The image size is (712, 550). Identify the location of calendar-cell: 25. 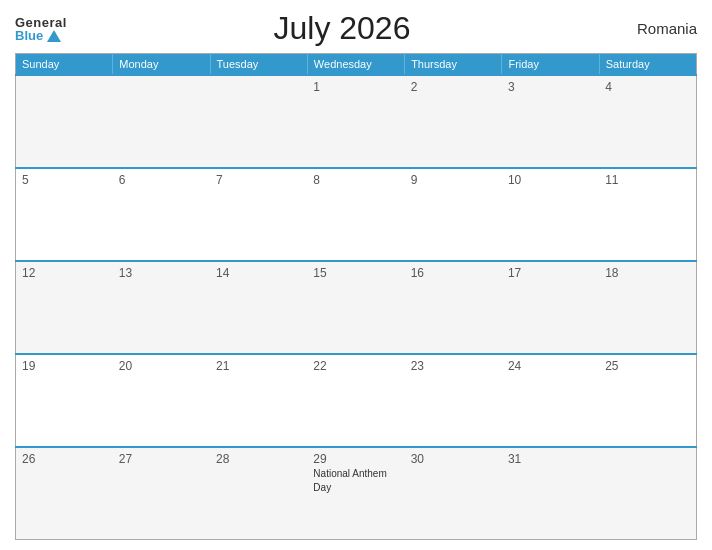
(648, 400).